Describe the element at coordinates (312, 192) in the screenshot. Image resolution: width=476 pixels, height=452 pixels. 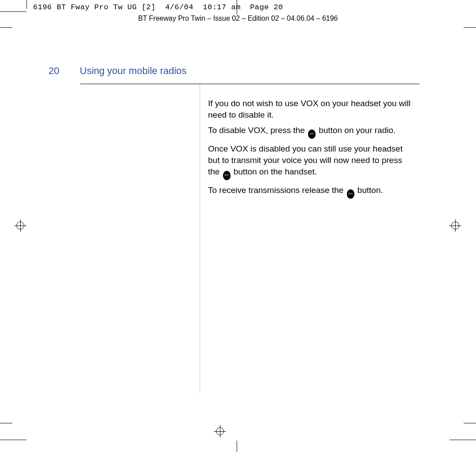
I see `paragraph: To receive transmissions release the PTT…` at that location.